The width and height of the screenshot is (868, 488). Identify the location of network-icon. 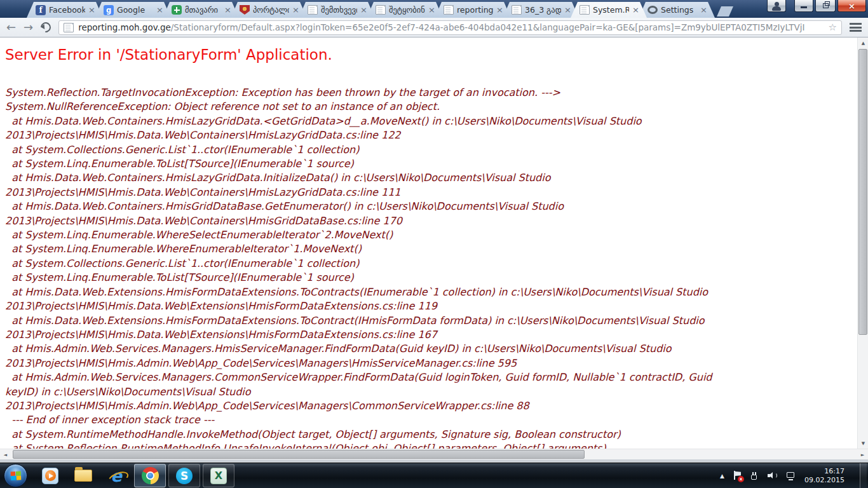
(790, 476).